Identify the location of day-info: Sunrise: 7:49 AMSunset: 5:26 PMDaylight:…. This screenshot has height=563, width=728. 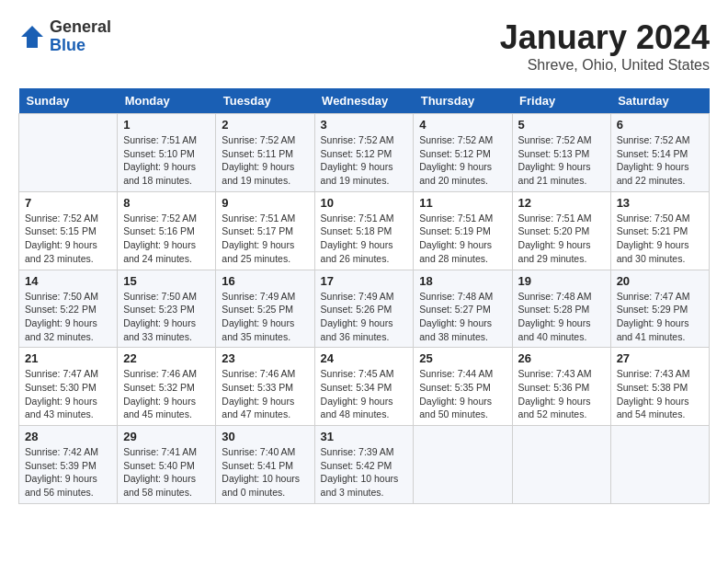
(364, 316).